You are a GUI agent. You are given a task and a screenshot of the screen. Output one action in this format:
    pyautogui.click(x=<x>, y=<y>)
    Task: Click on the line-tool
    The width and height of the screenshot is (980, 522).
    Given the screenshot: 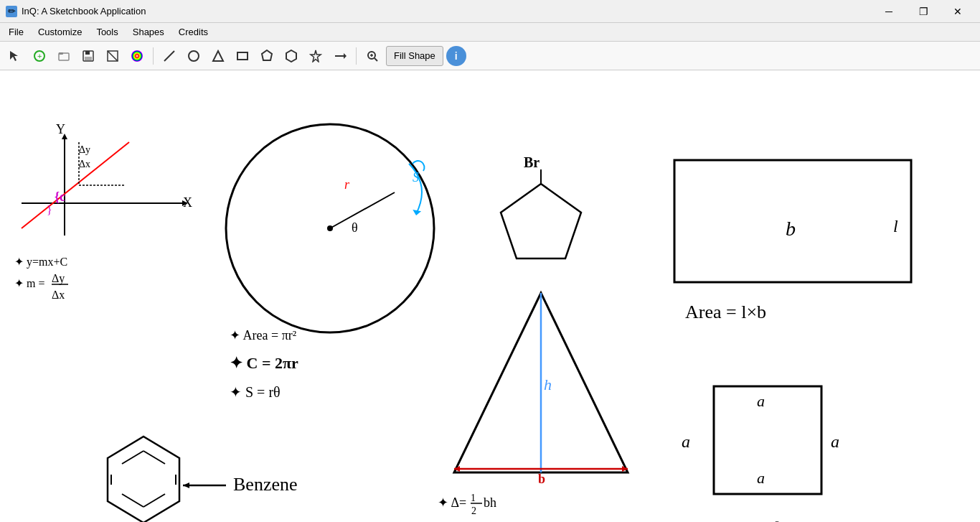 What is the action you would take?
    pyautogui.click(x=169, y=56)
    